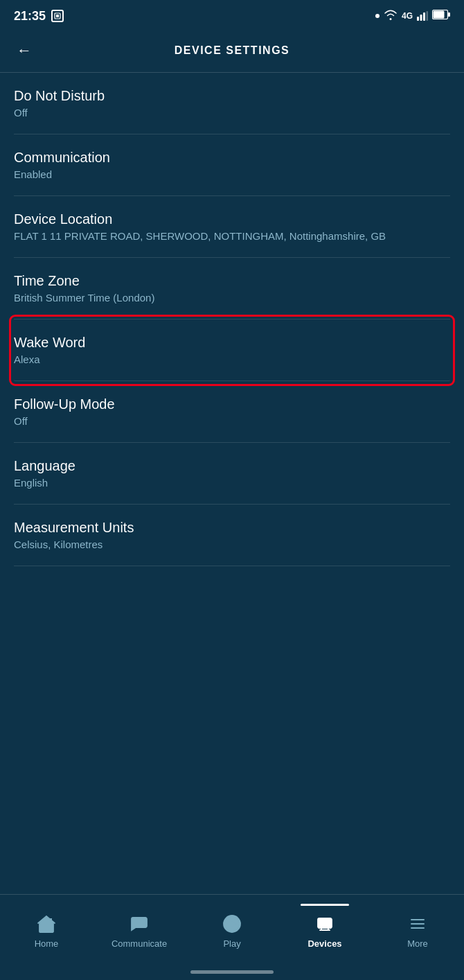 This screenshot has height=980, width=464. I want to click on settings-item-wake-word: Wake WordAlexa, so click(232, 351).